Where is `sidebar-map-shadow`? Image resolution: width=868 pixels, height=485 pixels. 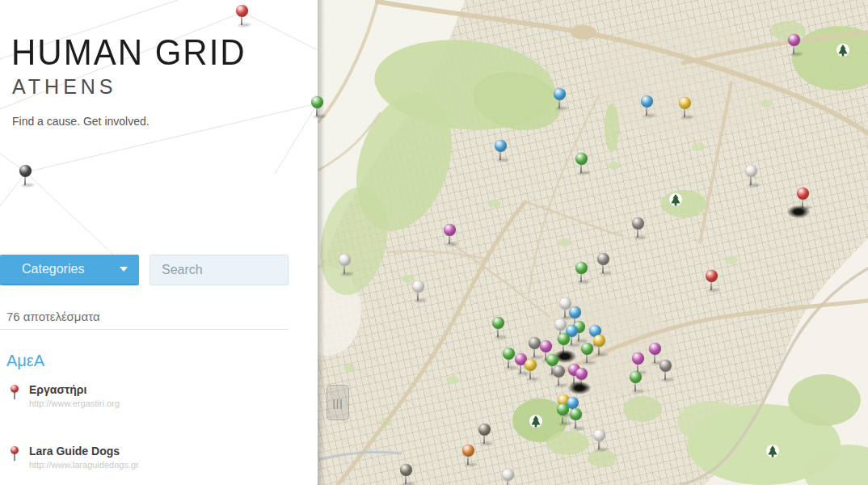
sidebar-map-shadow is located at coordinates (322, 242).